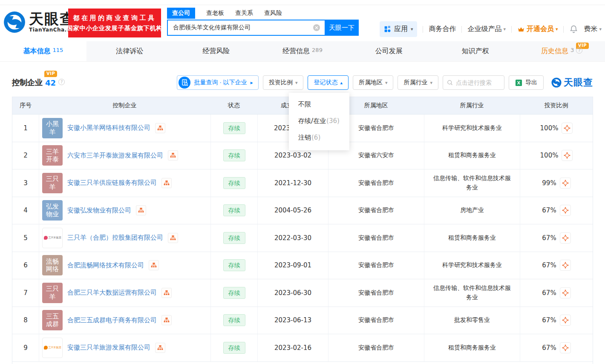 The height and width of the screenshot is (364, 605). I want to click on company-avatar: 三羊开泰, so click(52, 155).